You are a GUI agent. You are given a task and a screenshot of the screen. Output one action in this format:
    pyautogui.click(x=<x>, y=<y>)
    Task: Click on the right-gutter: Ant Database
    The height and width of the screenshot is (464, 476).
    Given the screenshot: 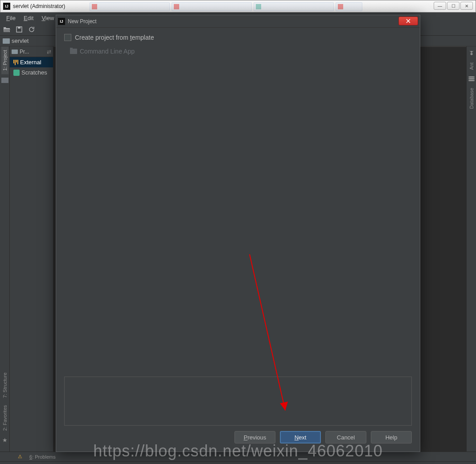 What is the action you would take?
    pyautogui.click(x=471, y=249)
    